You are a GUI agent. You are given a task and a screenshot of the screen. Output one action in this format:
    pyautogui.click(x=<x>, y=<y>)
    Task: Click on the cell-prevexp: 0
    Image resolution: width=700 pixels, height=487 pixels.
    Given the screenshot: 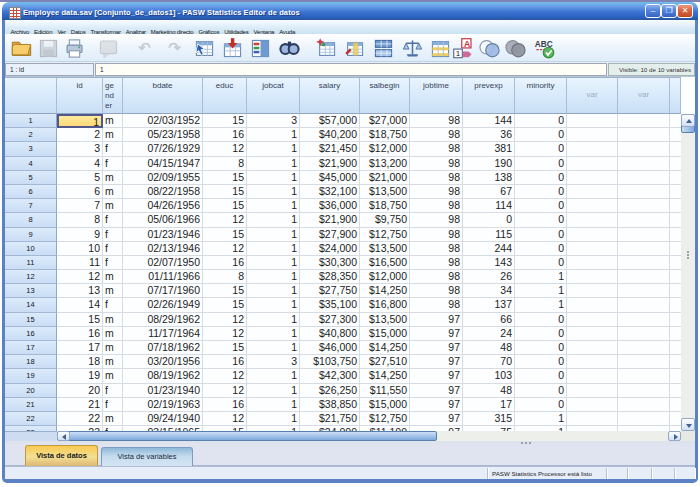 What is the action you would take?
    pyautogui.click(x=489, y=220)
    